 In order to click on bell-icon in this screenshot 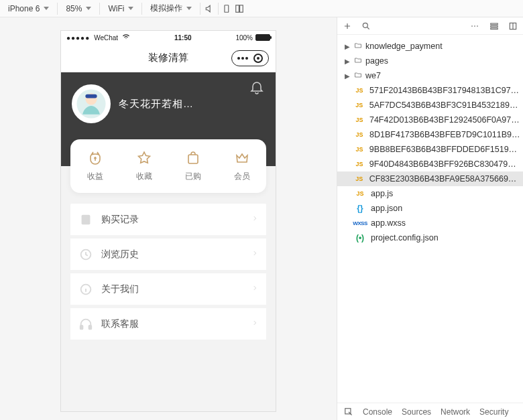, I will do `click(257, 87)`.